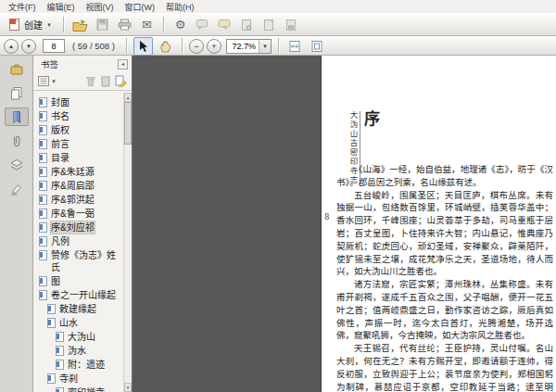 The image size is (556, 392). Describe the element at coordinates (78, 365) in the screenshot. I see `bookmark-item: 附：遗迹` at that location.